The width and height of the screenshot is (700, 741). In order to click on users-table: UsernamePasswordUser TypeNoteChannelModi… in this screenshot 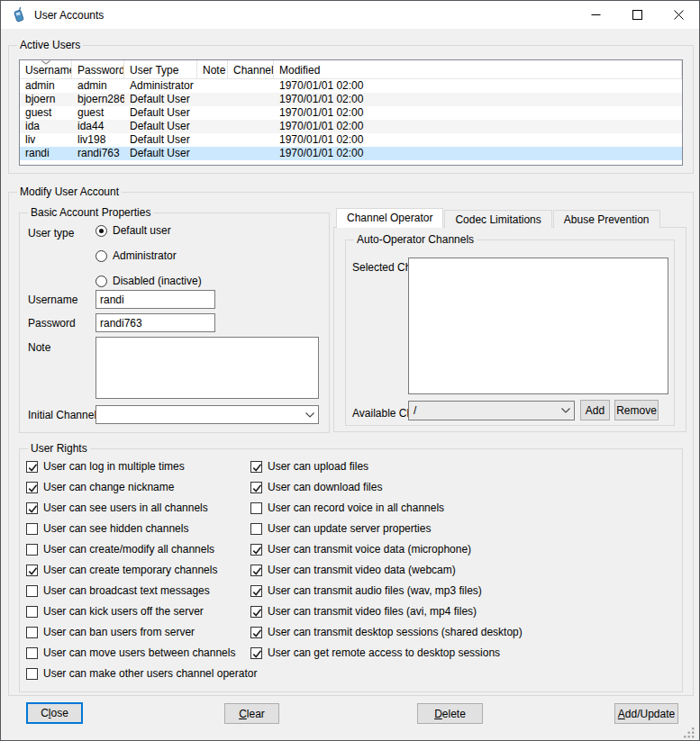, I will do `click(351, 113)`.